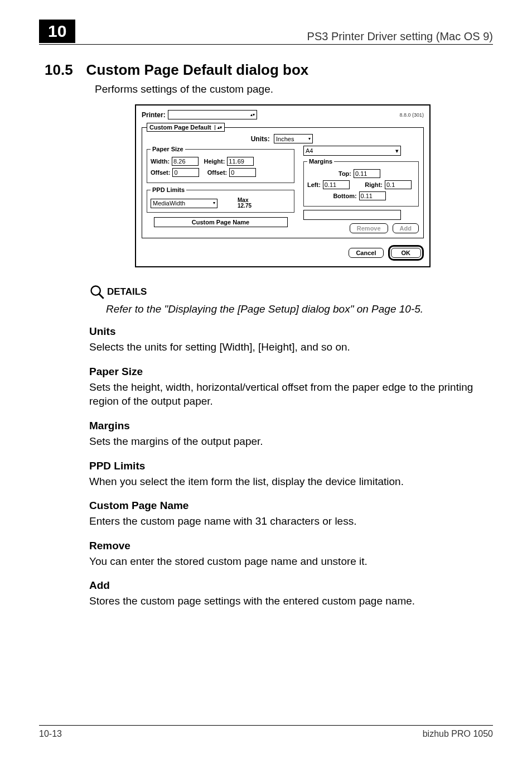  I want to click on paper-size-group: Paper Size Width: Height: Offset:, so click(221, 164).